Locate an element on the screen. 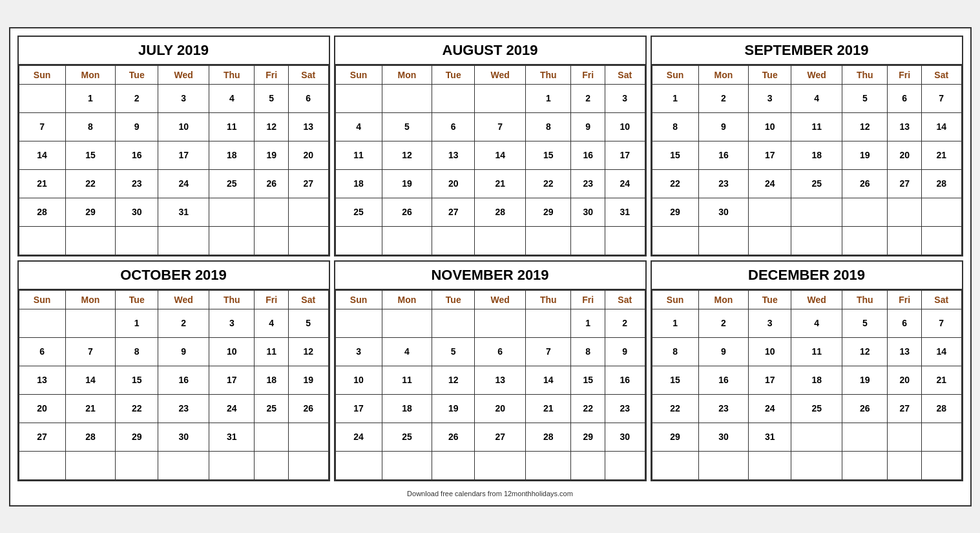 This screenshot has width=980, height=533. cal-table-july-2019: SunMonTueWedThuFriSat1234567891011121314… is located at coordinates (174, 160).